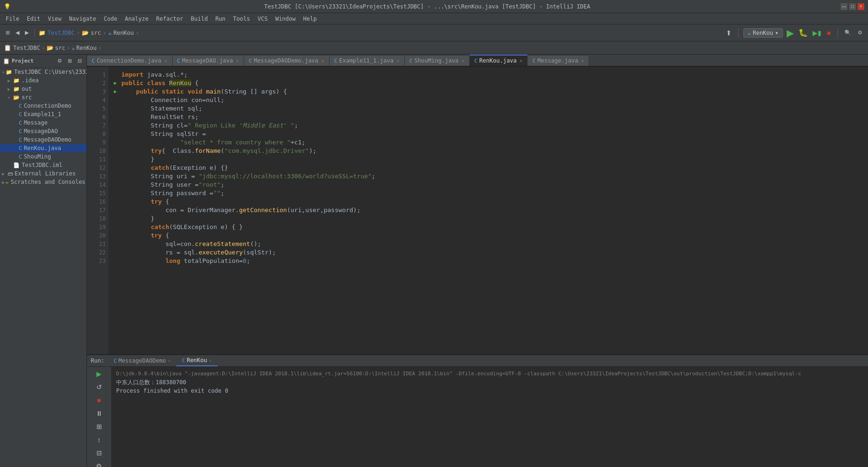 This screenshot has width=868, height=467. What do you see at coordinates (83, 19) in the screenshot?
I see `menu-navigate: Navigate` at bounding box center [83, 19].